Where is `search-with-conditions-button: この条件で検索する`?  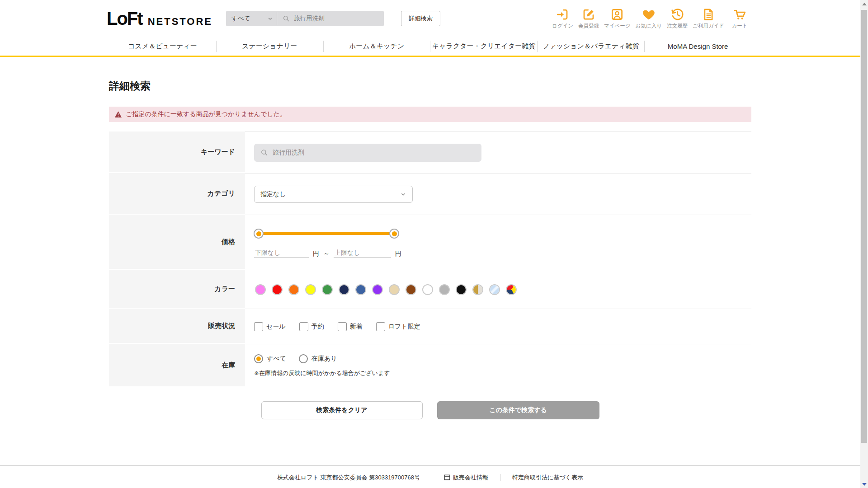 search-with-conditions-button: この条件で検索する is located at coordinates (518, 410).